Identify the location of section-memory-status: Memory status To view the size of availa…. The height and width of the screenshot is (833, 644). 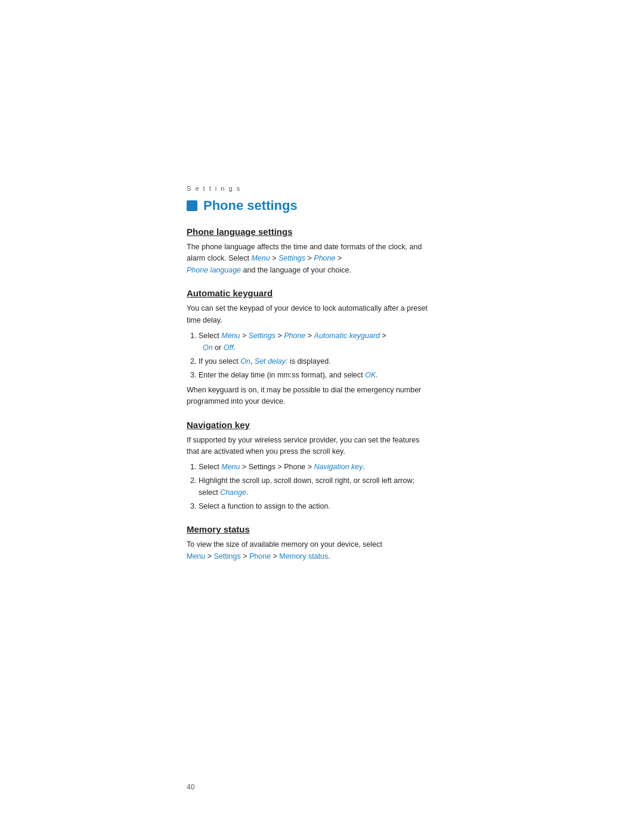
(309, 543).